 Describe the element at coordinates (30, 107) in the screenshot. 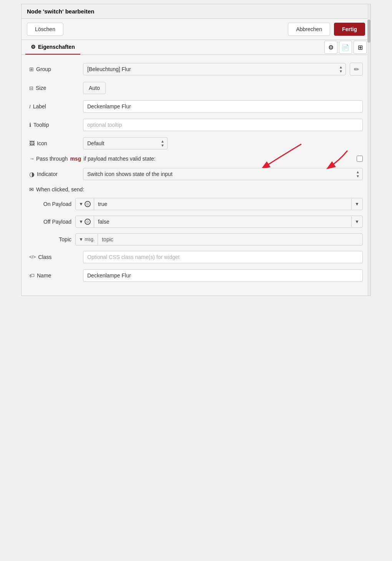

I see `text-cursor-icon: I` at that location.